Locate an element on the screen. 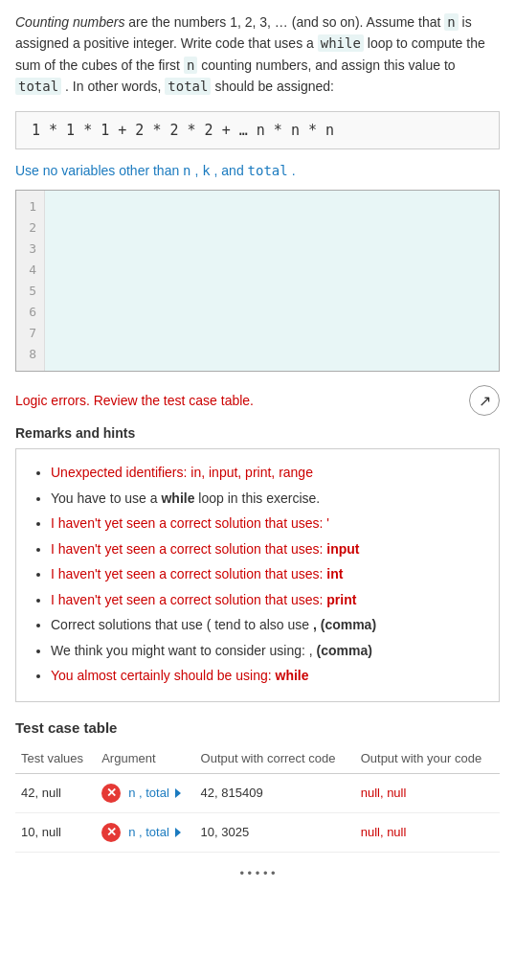  line-5: 5 is located at coordinates (31, 291).